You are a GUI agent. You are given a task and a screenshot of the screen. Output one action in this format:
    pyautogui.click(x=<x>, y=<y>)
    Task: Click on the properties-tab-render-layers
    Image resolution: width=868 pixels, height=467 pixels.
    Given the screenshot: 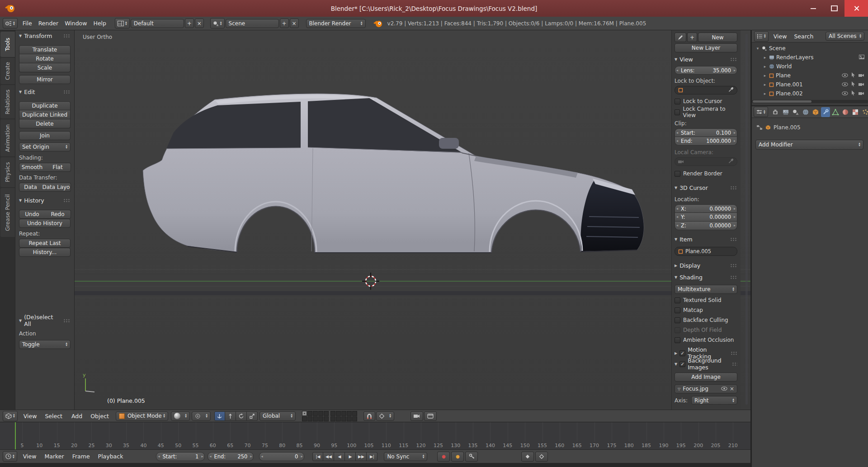 What is the action you would take?
    pyautogui.click(x=786, y=112)
    